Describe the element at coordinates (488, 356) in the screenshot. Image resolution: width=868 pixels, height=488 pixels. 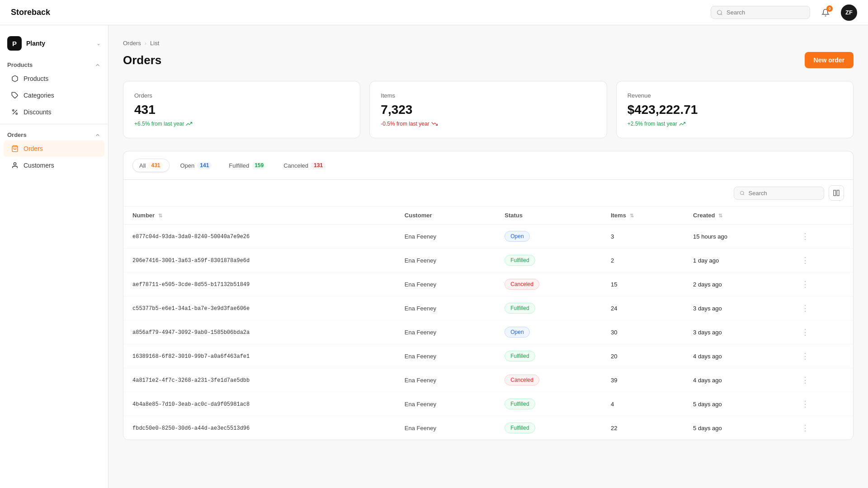
I see `table-row: 16389168-6f82-3010-99b7-a0a6f463afe1 Ena…` at that location.